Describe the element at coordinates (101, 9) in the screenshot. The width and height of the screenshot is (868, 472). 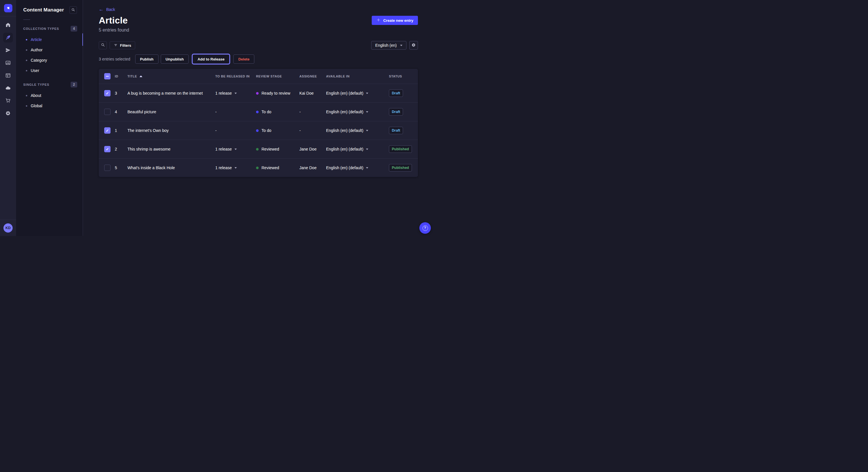
I see `arrow-left-icon: ←` at that location.